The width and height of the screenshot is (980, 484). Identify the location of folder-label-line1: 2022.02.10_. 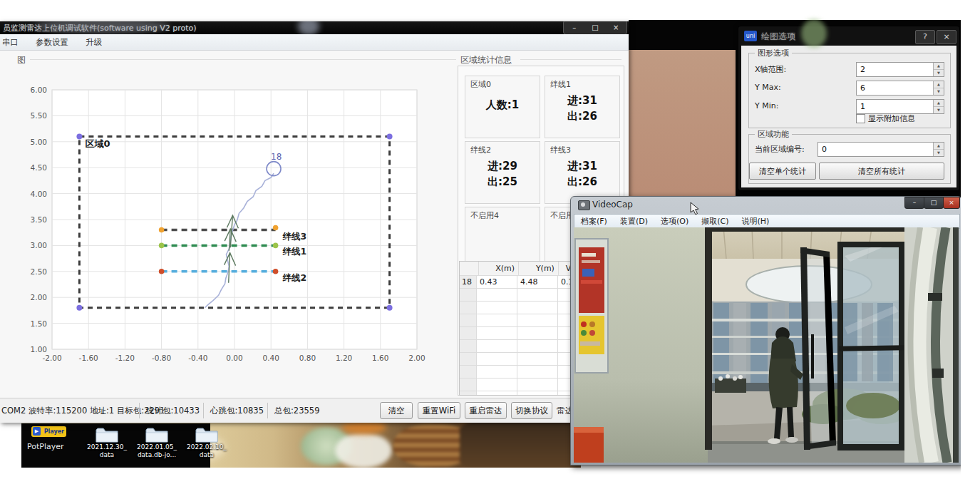
(207, 448).